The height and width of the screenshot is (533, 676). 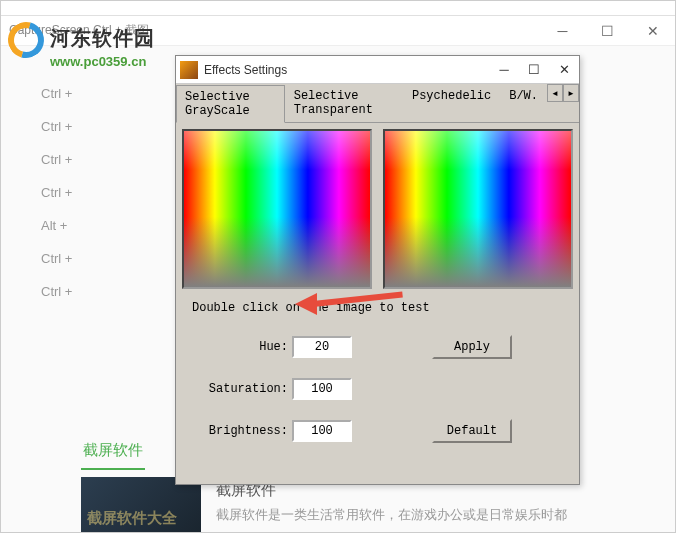 What do you see at coordinates (102, 47) in the screenshot?
I see `watermark-text: 河东软件园 www.pc0359.cn` at bounding box center [102, 47].